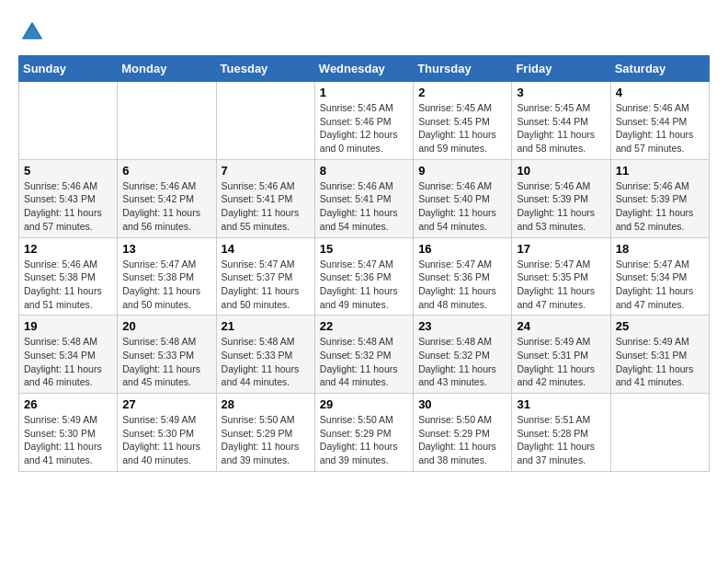 This screenshot has height=563, width=728. I want to click on calendar-cell: 26Sunrise: 5:49 AM Sunset: 5:30 PM Dayli…, so click(68, 432).